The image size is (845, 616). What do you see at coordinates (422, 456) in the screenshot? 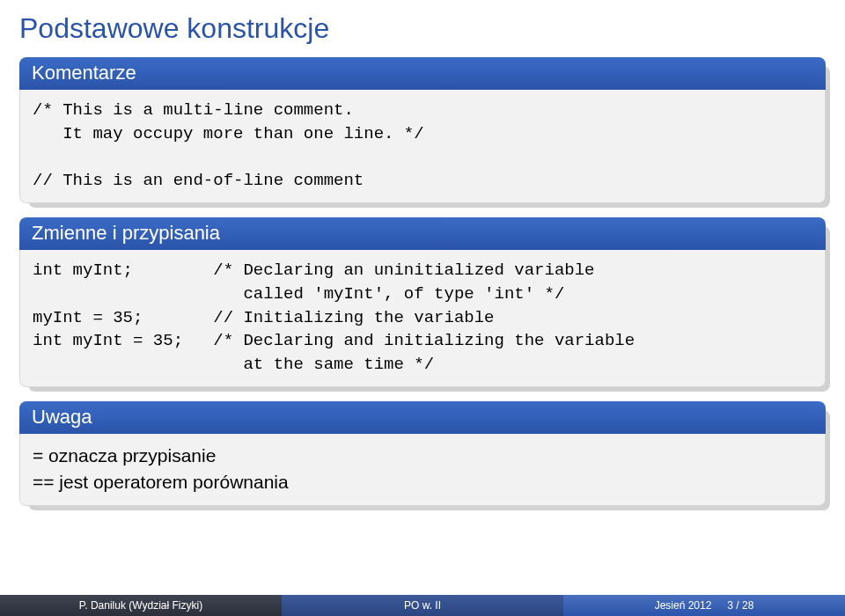
I see `note-line-1: = oznacza przypisanie` at bounding box center [422, 456].